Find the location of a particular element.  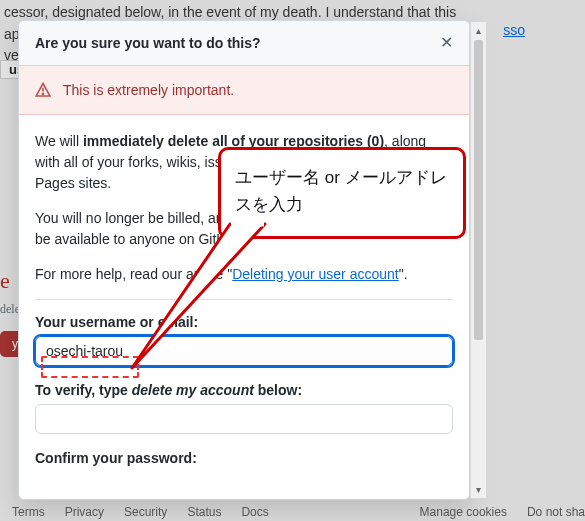

modal-scrollbar: ▴ ▾ is located at coordinates (478, 260).